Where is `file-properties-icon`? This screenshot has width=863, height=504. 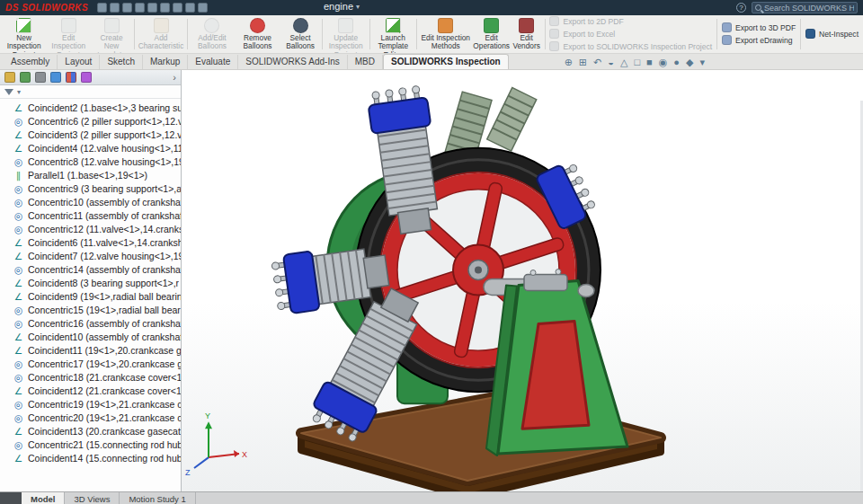
file-properties-icon is located at coordinates (191, 7).